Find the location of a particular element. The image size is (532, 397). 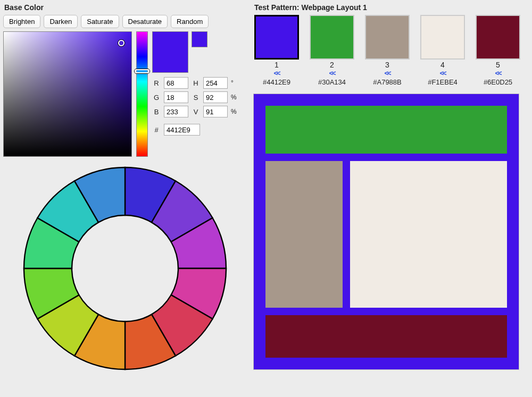

random-button: Random is located at coordinates (189, 21).